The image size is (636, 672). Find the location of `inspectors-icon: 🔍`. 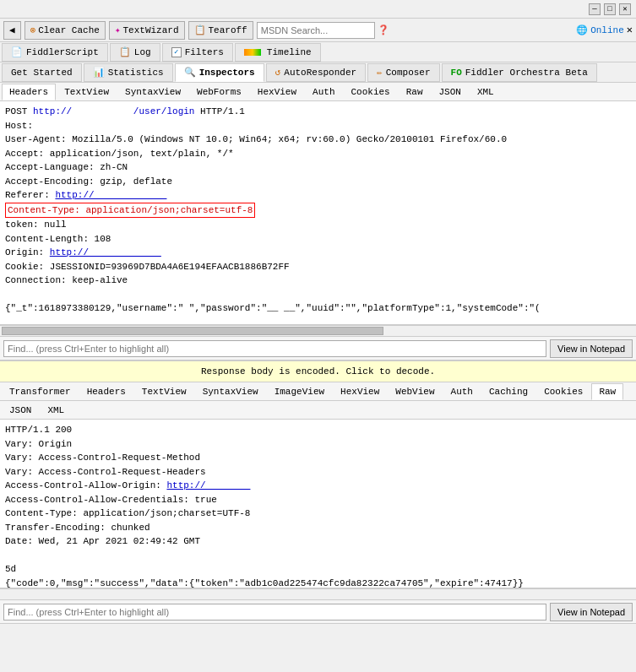

inspectors-icon: 🔍 is located at coordinates (190, 73).